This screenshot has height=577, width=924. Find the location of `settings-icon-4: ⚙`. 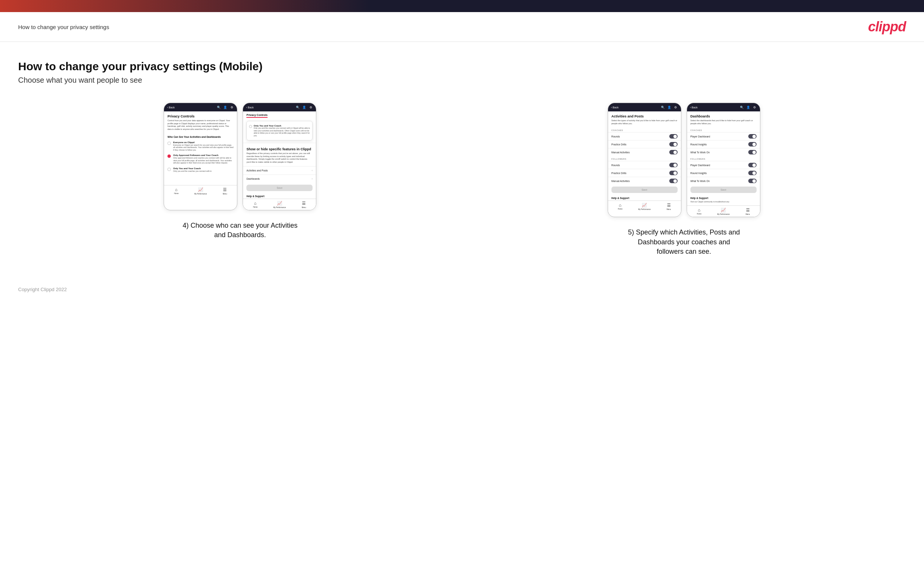

settings-icon-4: ⚙ is located at coordinates (755, 107).